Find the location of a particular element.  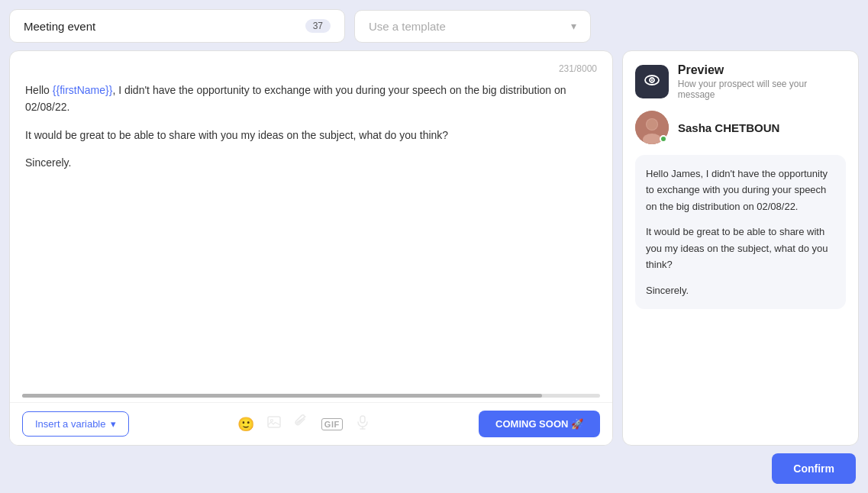

online-status-dot is located at coordinates (663, 139).